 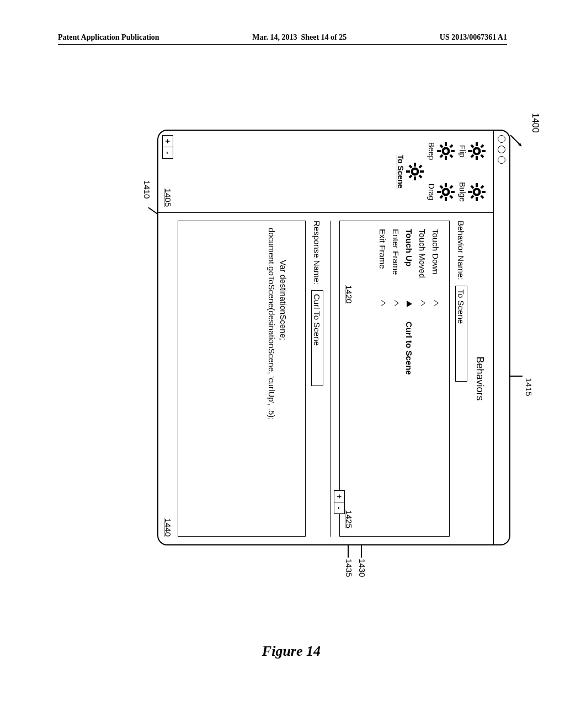 What do you see at coordinates (339, 496) in the screenshot?
I see `events-add-button: +` at bounding box center [339, 496].